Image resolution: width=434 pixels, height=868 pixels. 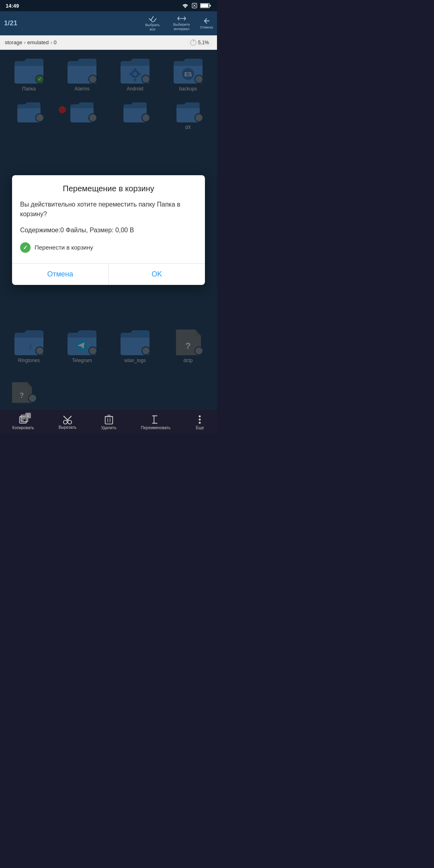 What do you see at coordinates (153, 18) in the screenshot?
I see `check-all-icon` at bounding box center [153, 18].